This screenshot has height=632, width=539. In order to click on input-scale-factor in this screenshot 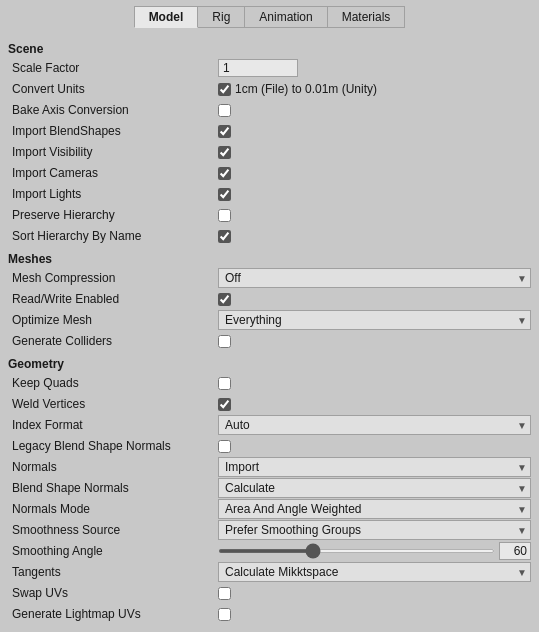, I will do `click(258, 68)`.